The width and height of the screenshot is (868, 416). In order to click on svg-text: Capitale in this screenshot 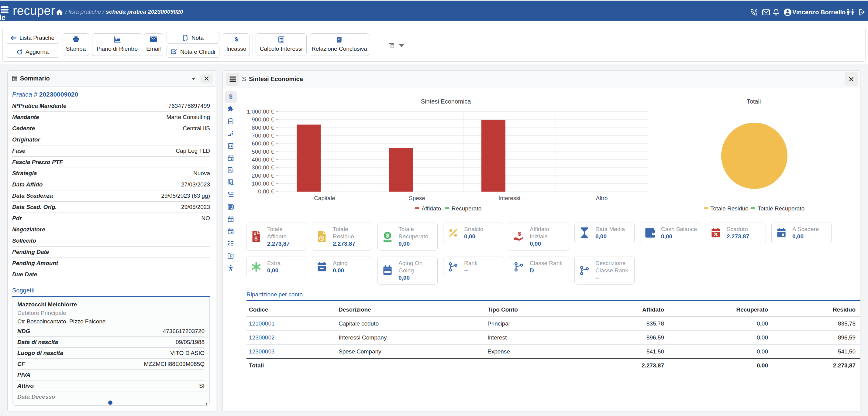, I will do `click(325, 198)`.